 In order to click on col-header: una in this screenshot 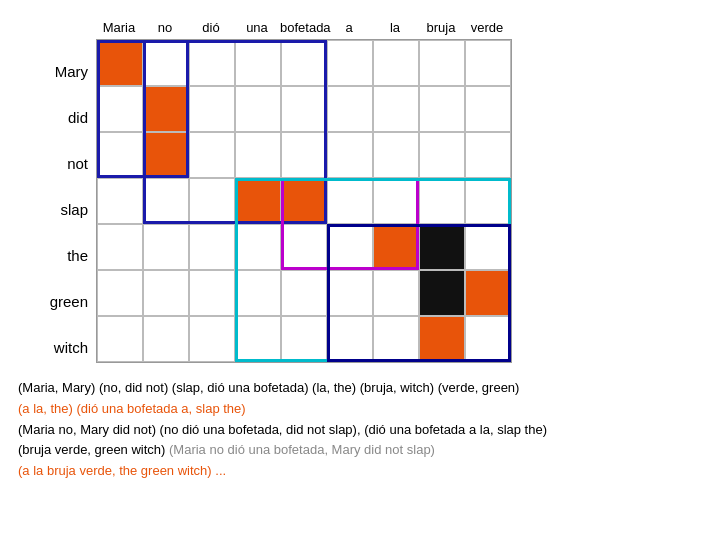, I will do `click(257, 30)`.